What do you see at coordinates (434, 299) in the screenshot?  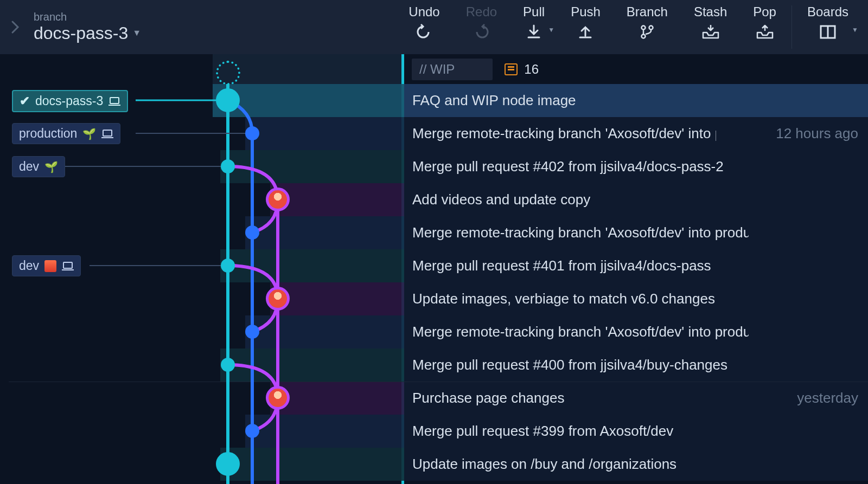 I see `commit-row: Update images, verbiage to match v6.0 ch…` at bounding box center [434, 299].